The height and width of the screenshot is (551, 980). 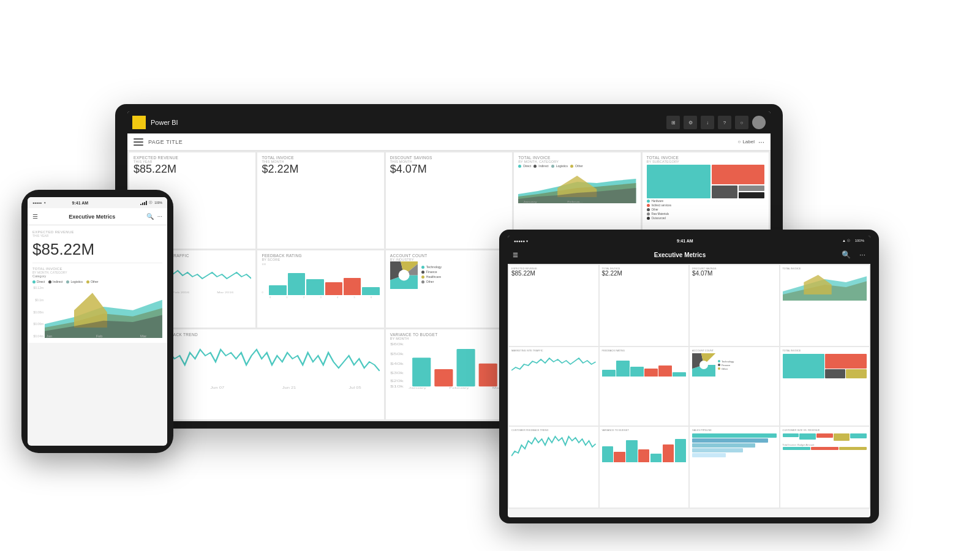 What do you see at coordinates (431, 275) in the screenshot?
I see `pie-legend: Technology Finance Healthcare Other` at bounding box center [431, 275].